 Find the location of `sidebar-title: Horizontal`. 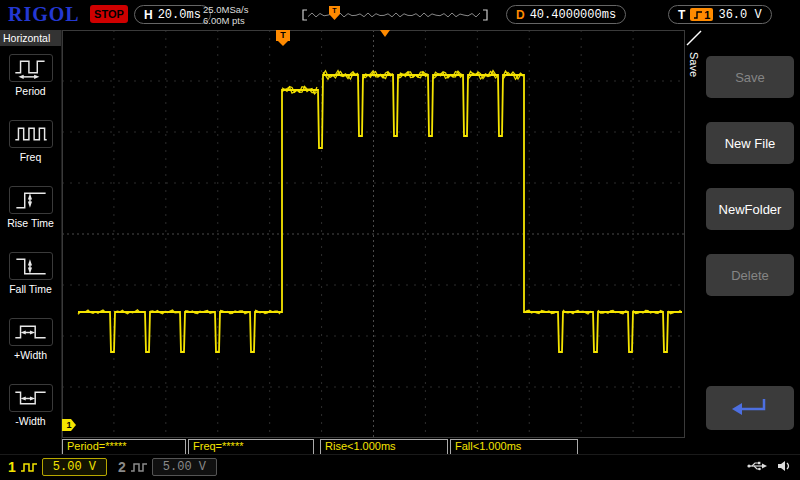

sidebar-title: Horizontal is located at coordinates (30, 38).